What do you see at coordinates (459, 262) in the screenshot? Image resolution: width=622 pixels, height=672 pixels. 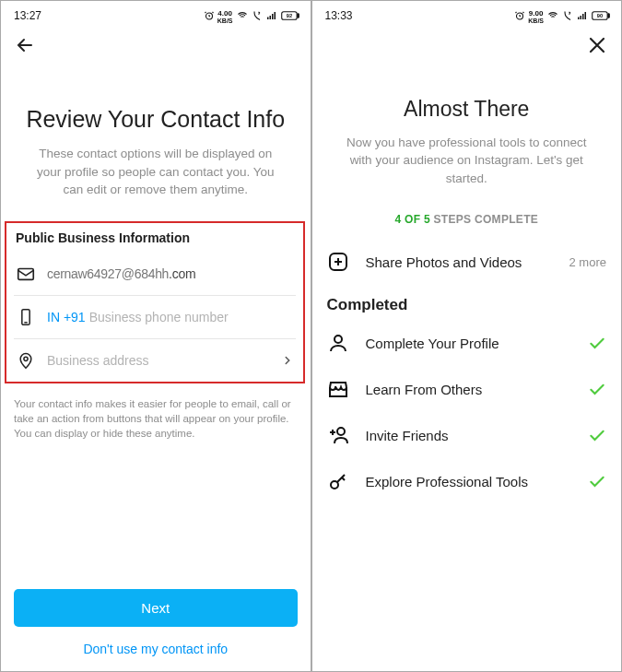 I see `step-label: Share Photos and Videos` at bounding box center [459, 262].